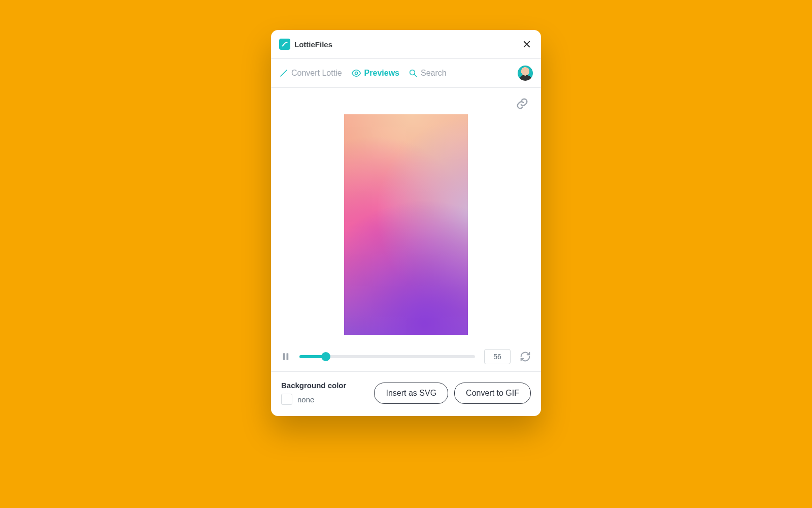 The image size is (812, 508). Describe the element at coordinates (376, 73) in the screenshot. I see `tab-previews: Previews` at that location.